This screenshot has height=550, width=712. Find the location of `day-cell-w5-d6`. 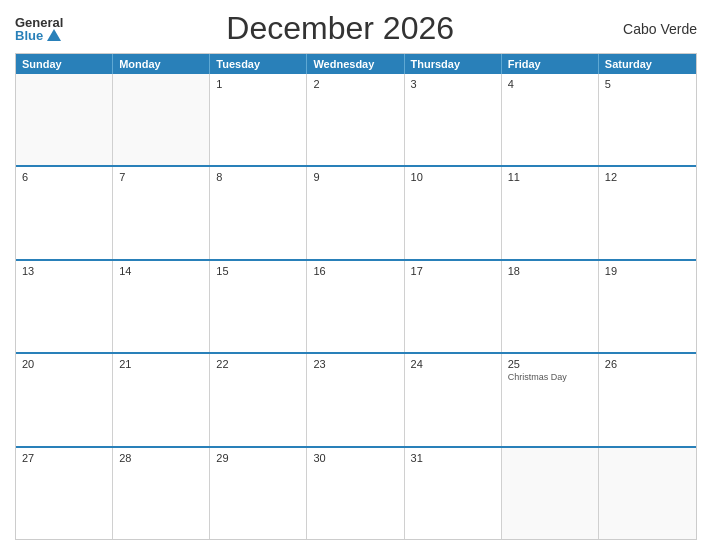

day-cell-w5-d6 is located at coordinates (550, 494).